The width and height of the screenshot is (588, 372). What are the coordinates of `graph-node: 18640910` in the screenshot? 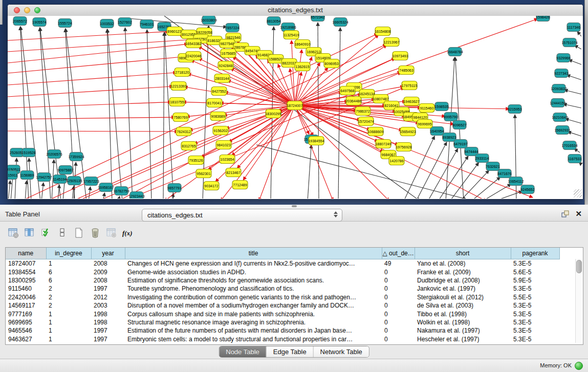 It's located at (302, 44).